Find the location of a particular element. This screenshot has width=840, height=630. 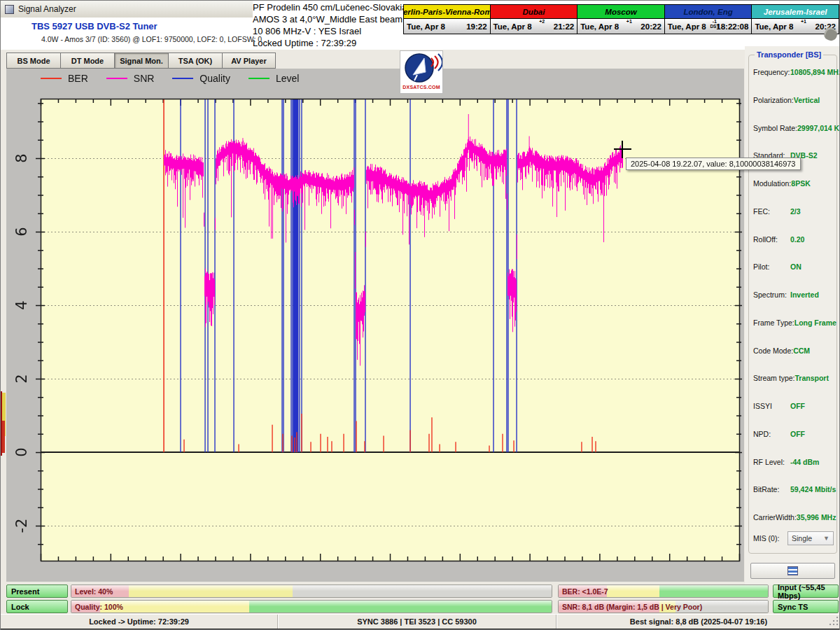

transponder-label: FEC: is located at coordinates (762, 211).